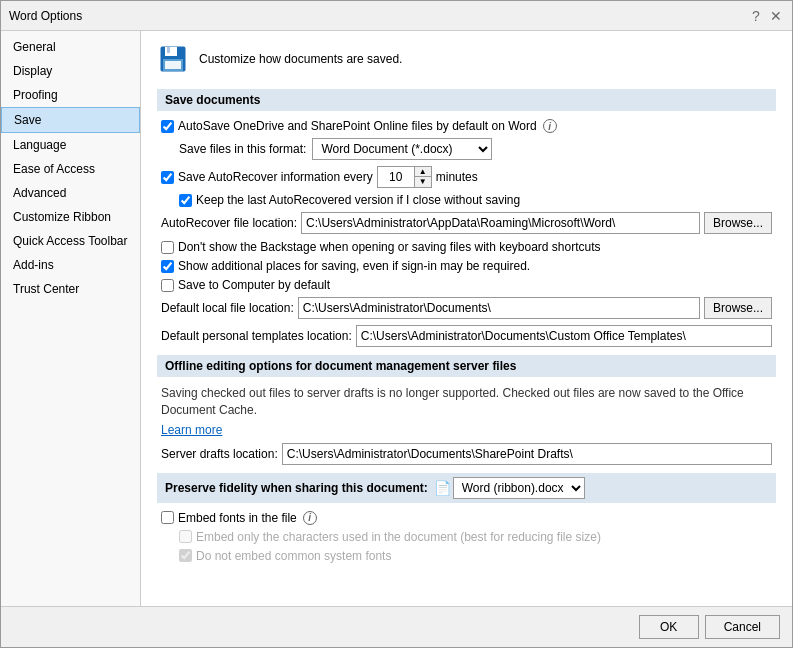 The image size is (793, 648). I want to click on autorecover-row: Save AutoRecover information every ▲ ▼ m…, so click(466, 177).